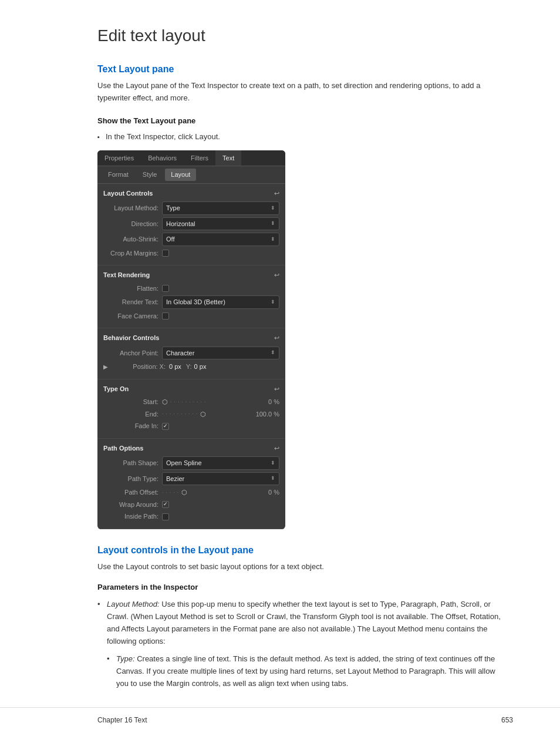  What do you see at coordinates (201, 367) in the screenshot?
I see `position-y-value: 0 px` at bounding box center [201, 367].